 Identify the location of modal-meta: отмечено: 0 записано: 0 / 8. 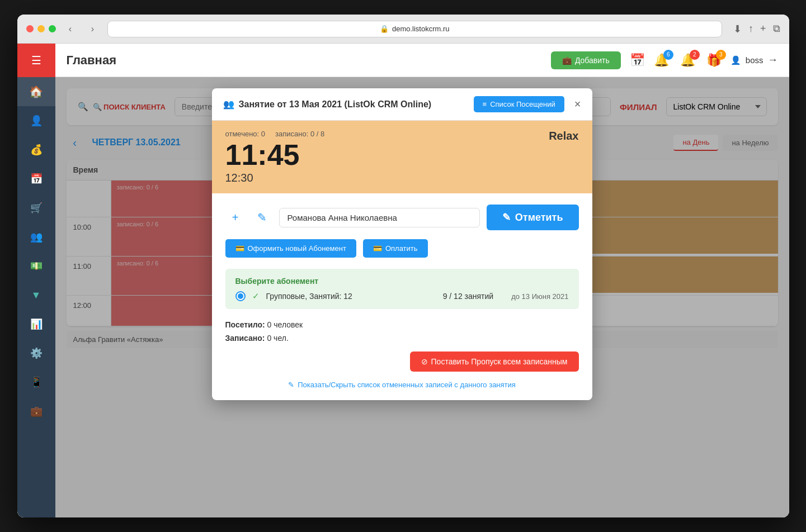
(402, 134).